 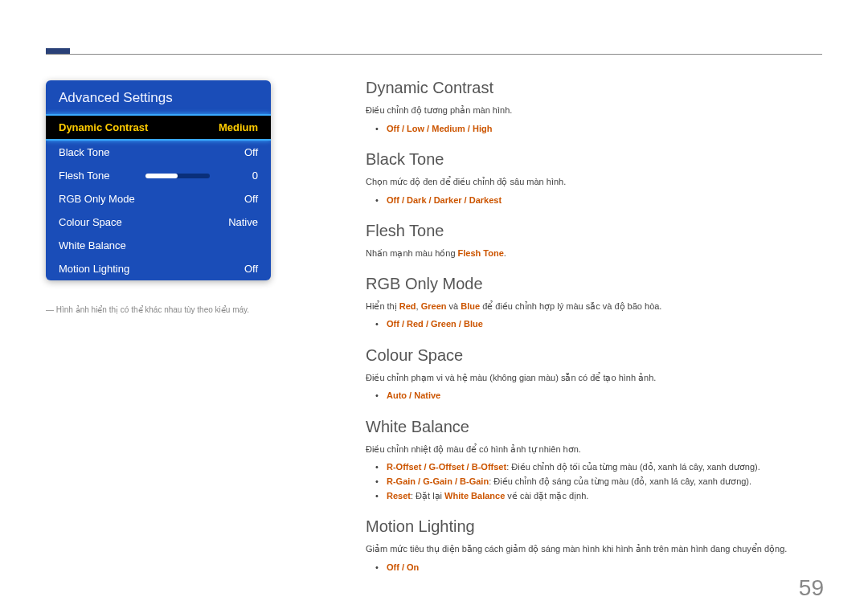 What do you see at coordinates (138, 246) in the screenshot?
I see `osd-label: White Balance` at bounding box center [138, 246].